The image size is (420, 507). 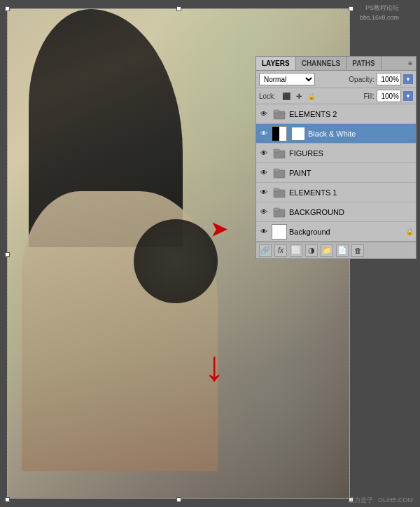 I want to click on layer-row-background-folder: 👁 BACKGROUND, so click(x=336, y=212).